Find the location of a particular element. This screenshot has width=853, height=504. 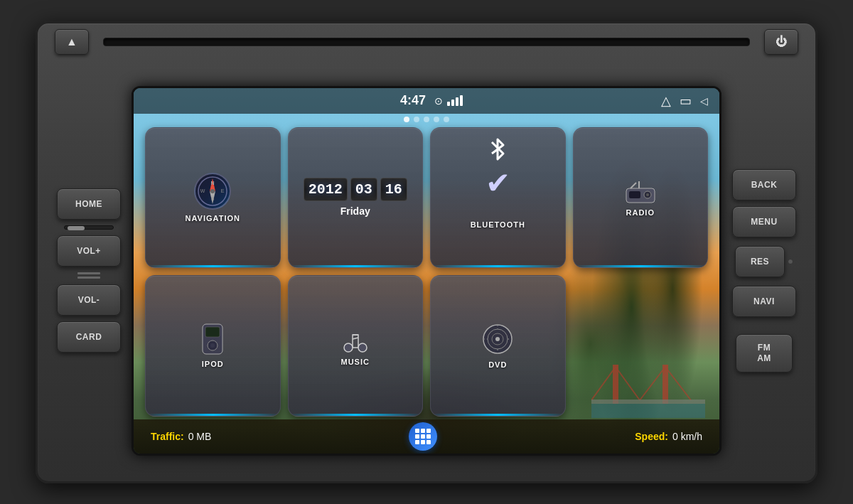

back-button: BACK is located at coordinates (764, 185).